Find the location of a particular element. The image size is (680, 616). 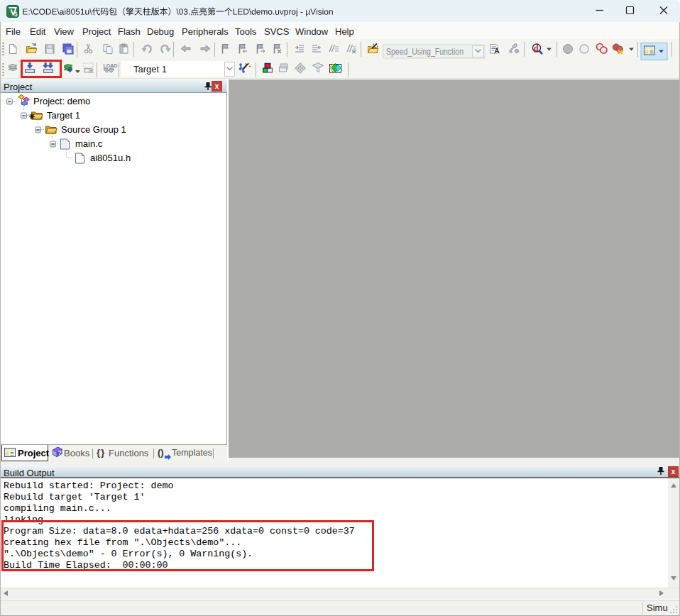

svg-text: ai8051u.h is located at coordinates (111, 158).